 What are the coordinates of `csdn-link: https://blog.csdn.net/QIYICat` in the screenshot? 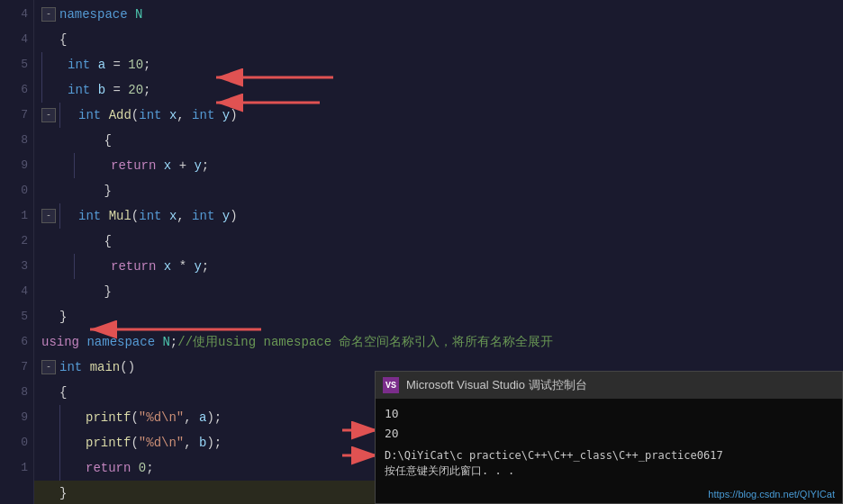 It's located at (771, 494).